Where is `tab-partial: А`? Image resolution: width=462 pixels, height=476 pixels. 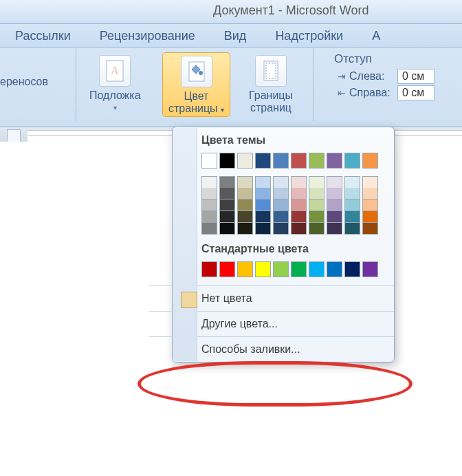 tab-partial: А is located at coordinates (376, 36).